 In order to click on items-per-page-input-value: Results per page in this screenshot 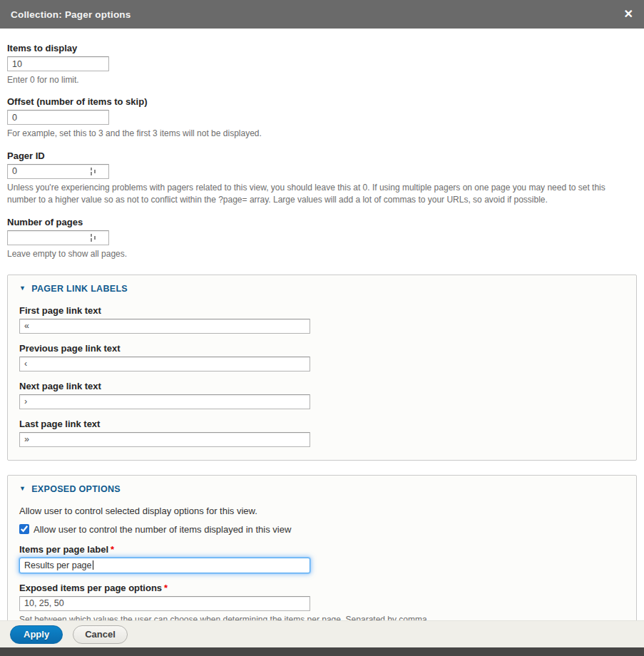, I will do `click(58, 565)`.